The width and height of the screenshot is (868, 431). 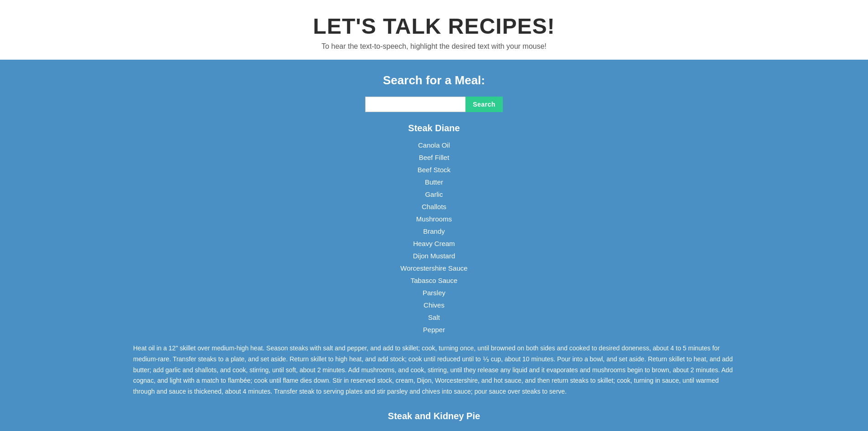 What do you see at coordinates (434, 305) in the screenshot?
I see `ingredient-item: Chives` at bounding box center [434, 305].